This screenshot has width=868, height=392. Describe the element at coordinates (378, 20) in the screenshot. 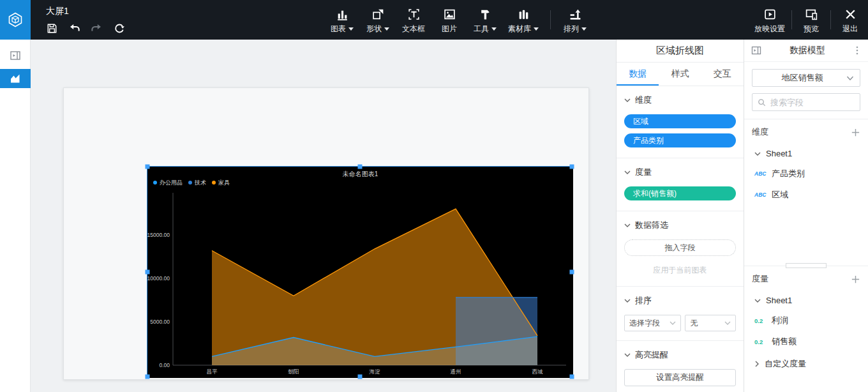

I see `toolbar-item-shape: 形状` at that location.